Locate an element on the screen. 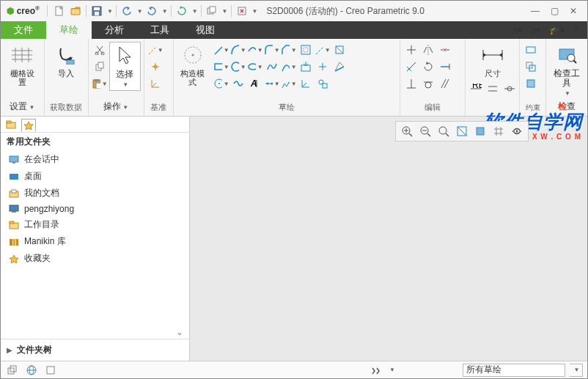  thicken-icon is located at coordinates (339, 50).